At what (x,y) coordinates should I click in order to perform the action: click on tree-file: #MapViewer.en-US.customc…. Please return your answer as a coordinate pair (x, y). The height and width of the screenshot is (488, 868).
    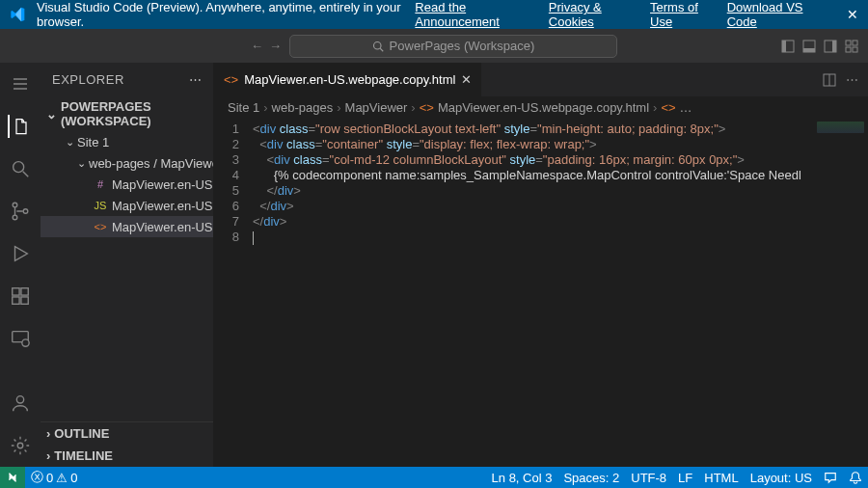
    Looking at the image, I should click on (127, 184).